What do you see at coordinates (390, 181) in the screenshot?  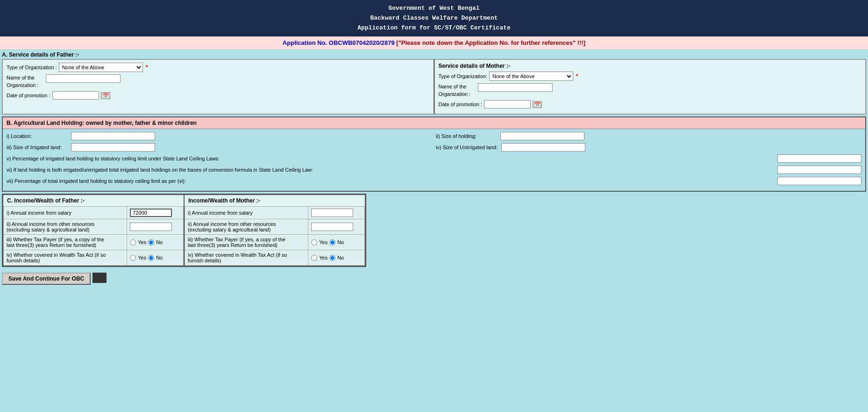 I see `percentage-total-label: vii) Percentage of total irrigated land …` at bounding box center [390, 181].